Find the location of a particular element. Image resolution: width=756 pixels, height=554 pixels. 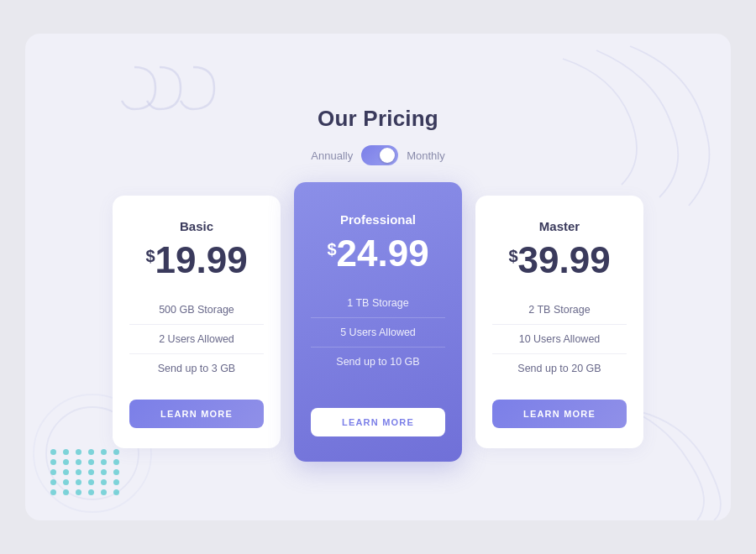

feature-item: 10 Users Allowed is located at coordinates (559, 339).